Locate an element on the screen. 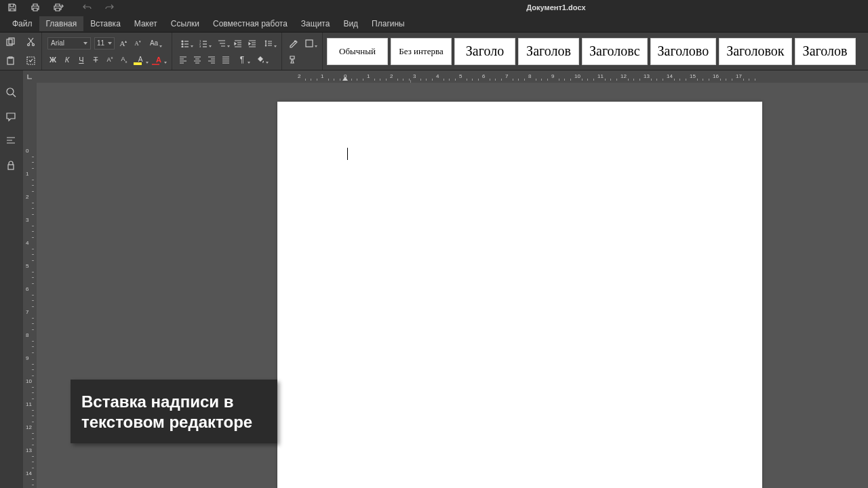 The image size is (868, 488). highlight-color-icon: A is located at coordinates (140, 60).